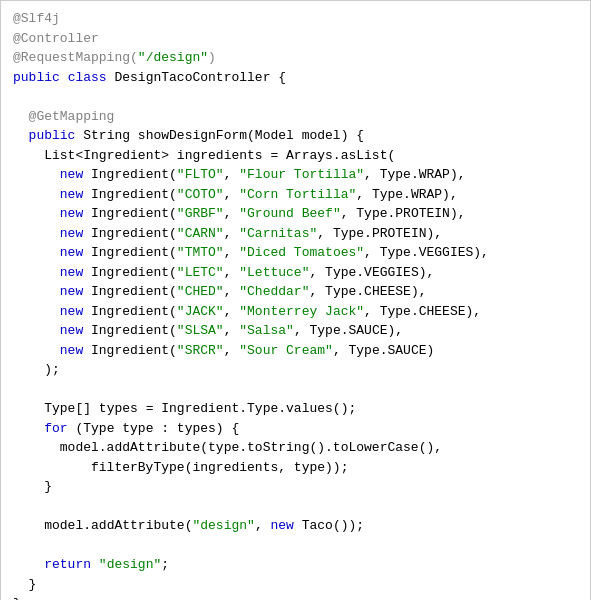  I want to click on add-design-attribute: model.addAttribute("design", new Taco())…, so click(204, 526).